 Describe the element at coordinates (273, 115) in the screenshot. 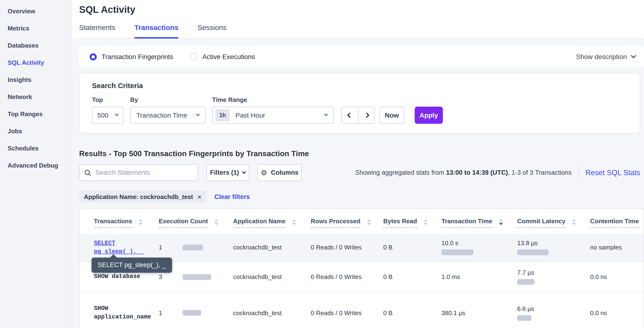

I see `time-range-select: 1h Past Hour` at that location.